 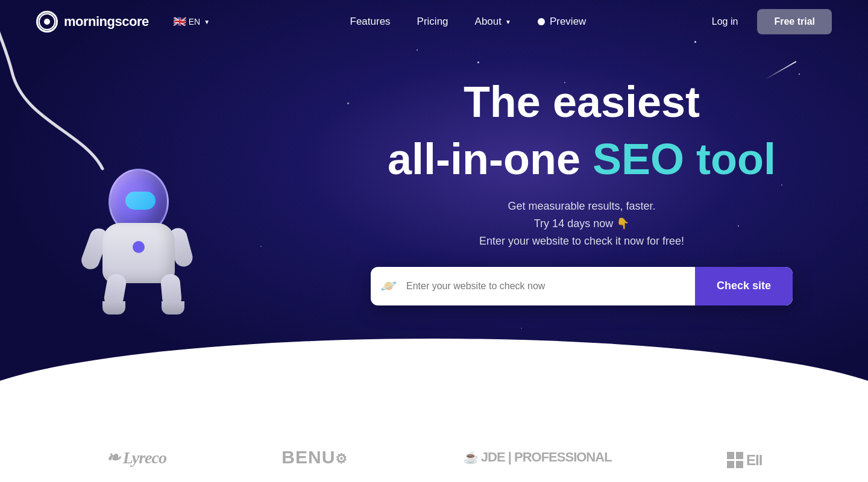 What do you see at coordinates (315, 457) in the screenshot?
I see `logo-benu: BENU⚙` at bounding box center [315, 457].